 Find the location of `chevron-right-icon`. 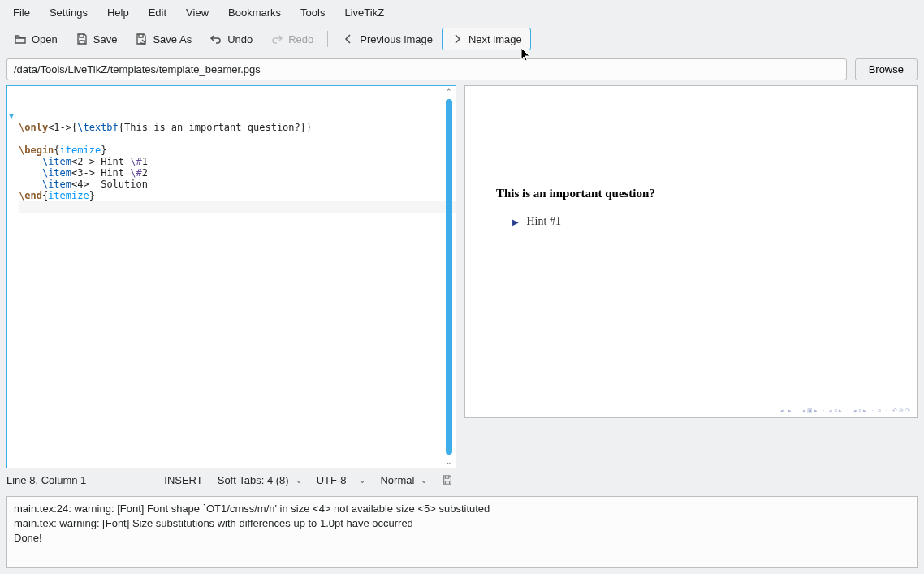

chevron-right-icon is located at coordinates (457, 39).